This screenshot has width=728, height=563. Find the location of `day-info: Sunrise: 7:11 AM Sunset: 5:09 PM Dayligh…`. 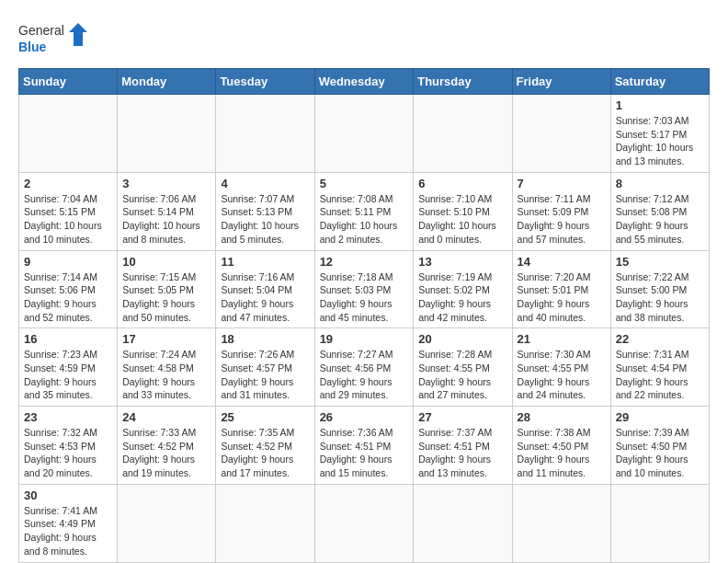

day-info: Sunrise: 7:11 AM Sunset: 5:09 PM Dayligh… is located at coordinates (562, 219).